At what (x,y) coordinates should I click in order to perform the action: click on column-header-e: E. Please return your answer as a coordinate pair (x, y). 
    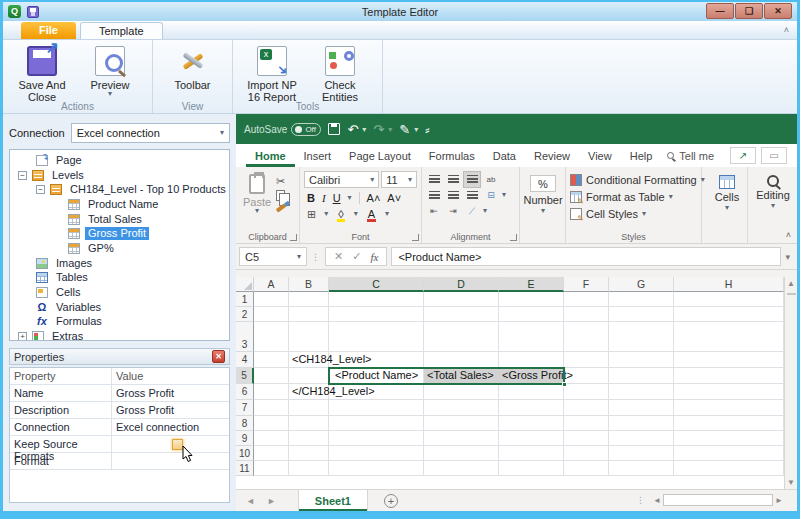
    Looking at the image, I should click on (532, 284).